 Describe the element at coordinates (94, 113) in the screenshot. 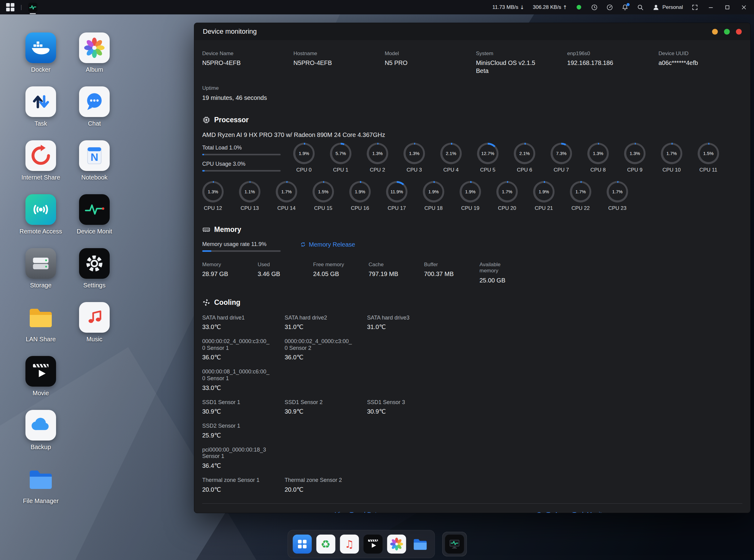

I see `desktop-icon-chat: Chat` at that location.